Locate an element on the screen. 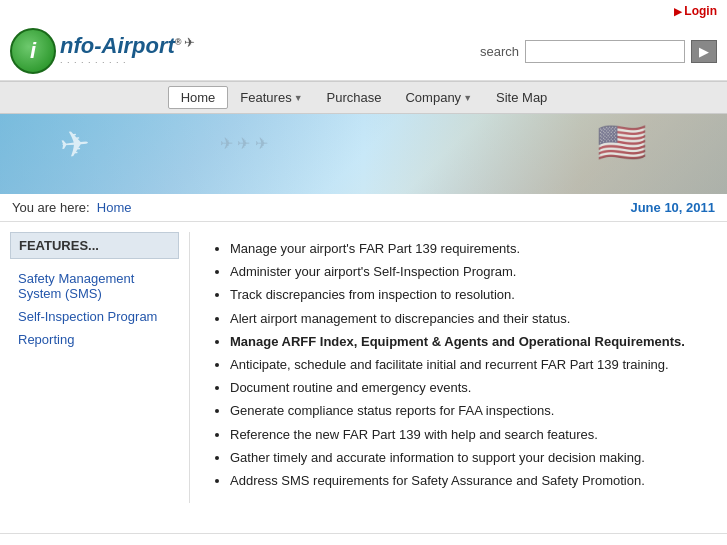 The width and height of the screenshot is (727, 545). sidebar-link-sms: Safety Management System (SMS) is located at coordinates (94, 286).